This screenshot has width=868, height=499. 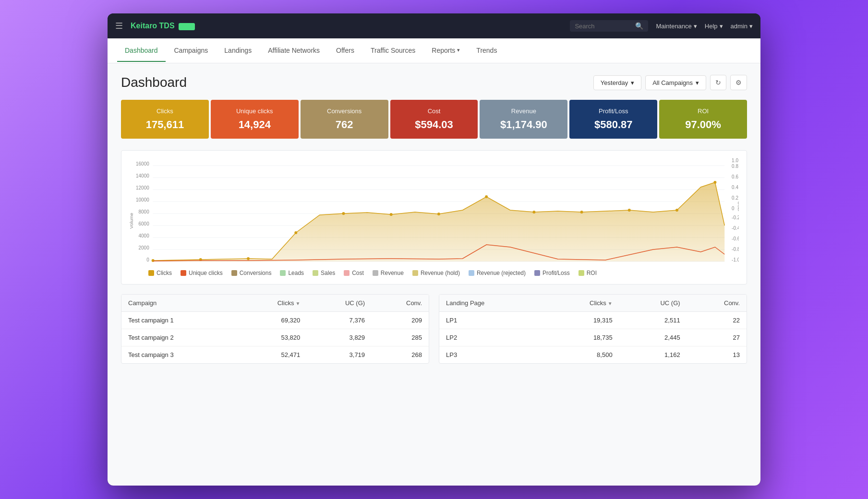 What do you see at coordinates (446, 51) in the screenshot?
I see `nav-item-reports: Reports▾` at bounding box center [446, 51].